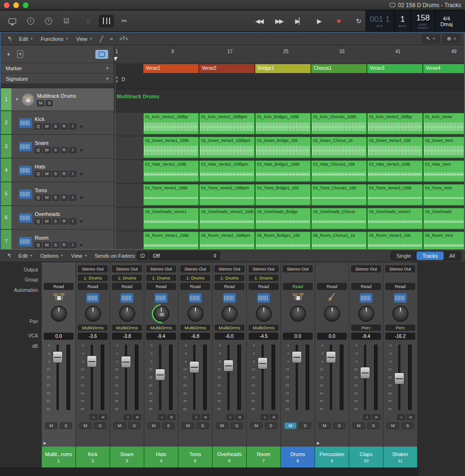  What do you see at coordinates (400, 336) in the screenshot?
I see `db-display: -16.2` at bounding box center [400, 336].